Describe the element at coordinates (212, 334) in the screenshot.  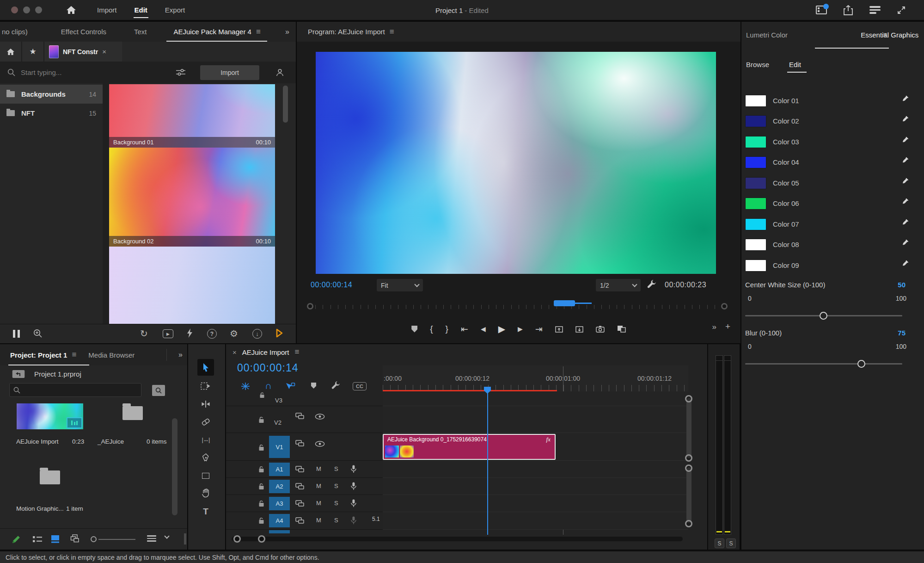
I see `help-icon: ?` at that location.